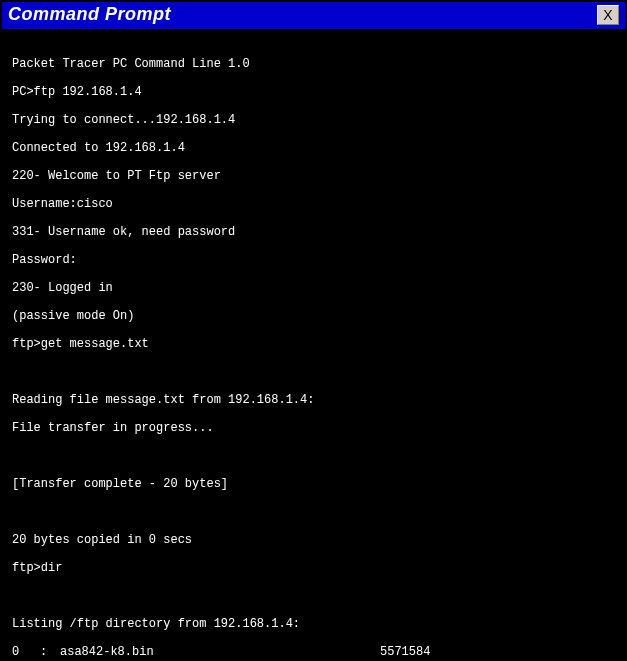 The image size is (627, 661). I want to click on window-title: Command Prompt, so click(90, 14).